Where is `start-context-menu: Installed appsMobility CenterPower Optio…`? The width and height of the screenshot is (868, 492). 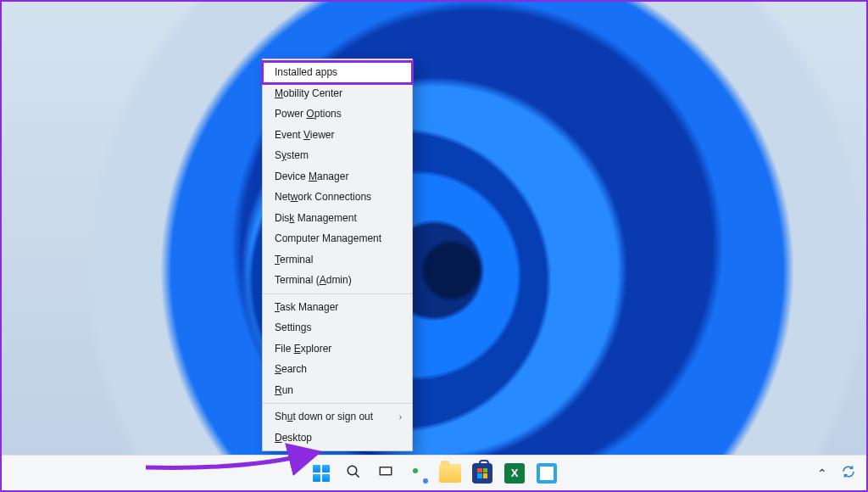 start-context-menu: Installed appsMobility CenterPower Optio… is located at coordinates (337, 254).